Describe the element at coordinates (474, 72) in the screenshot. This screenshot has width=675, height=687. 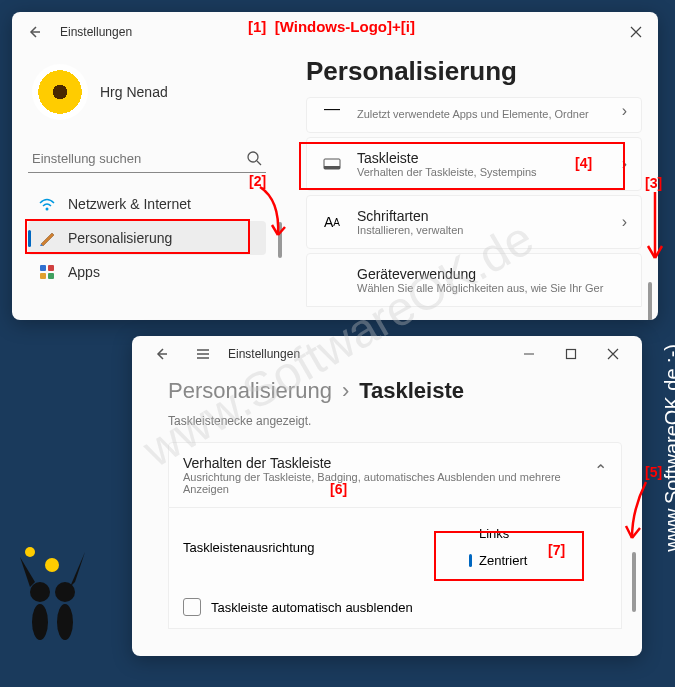
I see `page-title: Personalisierung` at that location.